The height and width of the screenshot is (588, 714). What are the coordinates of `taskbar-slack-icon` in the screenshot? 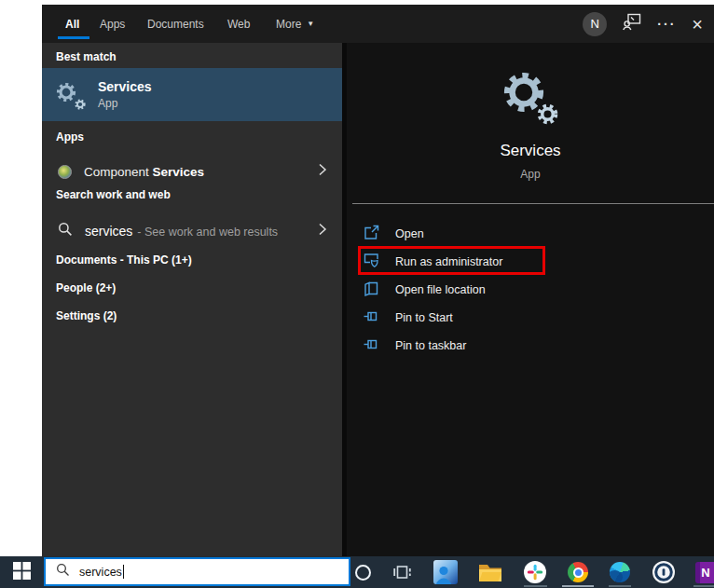 It's located at (535, 572).